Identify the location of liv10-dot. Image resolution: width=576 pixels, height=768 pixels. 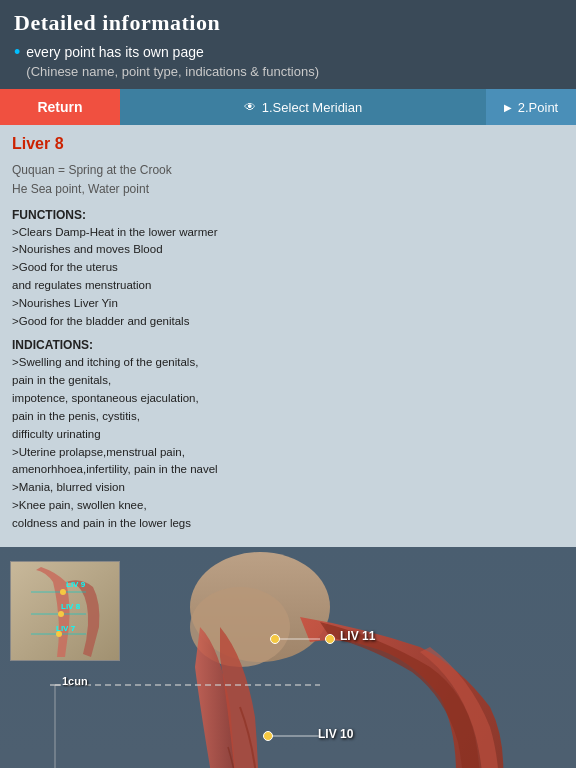
(268, 736).